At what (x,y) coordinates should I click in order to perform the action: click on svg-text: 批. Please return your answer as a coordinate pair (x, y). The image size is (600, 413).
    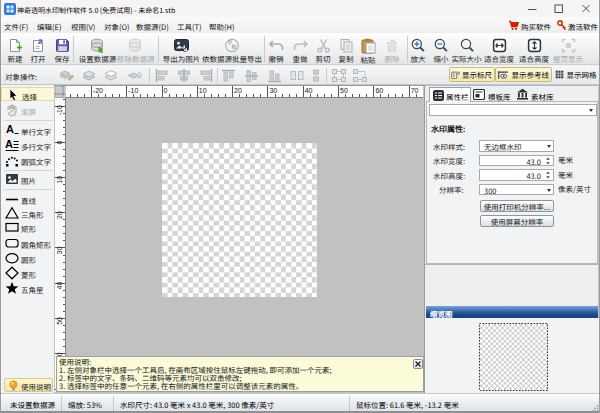
    Looking at the image, I should click on (235, 47).